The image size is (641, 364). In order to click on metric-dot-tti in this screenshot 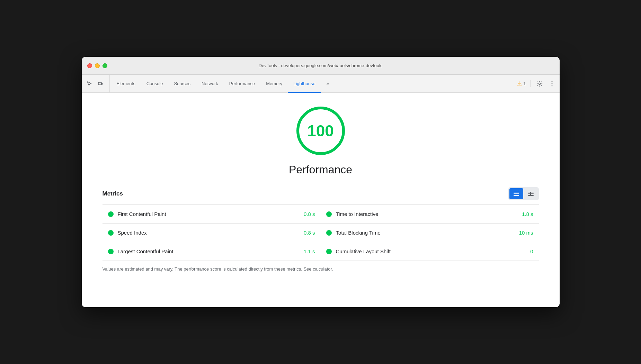, I will do `click(329, 214)`.